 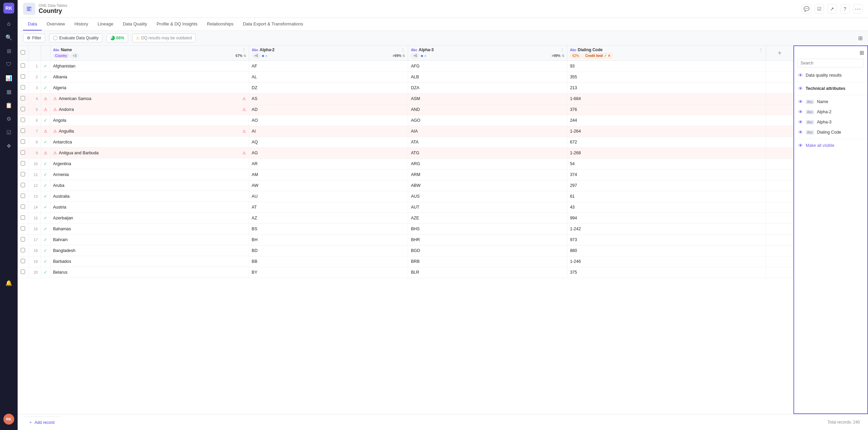 I want to click on select-all-checkbox, so click(x=23, y=52).